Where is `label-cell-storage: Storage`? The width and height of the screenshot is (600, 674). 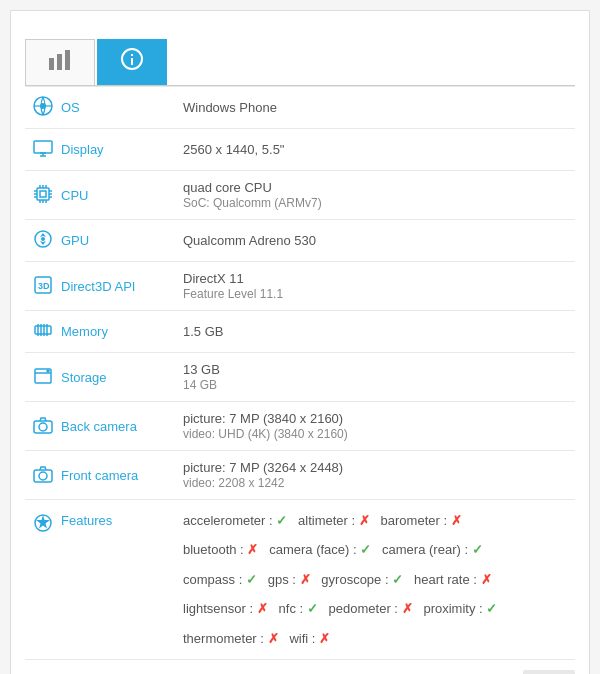 label-cell-storage: Storage is located at coordinates (100, 378).